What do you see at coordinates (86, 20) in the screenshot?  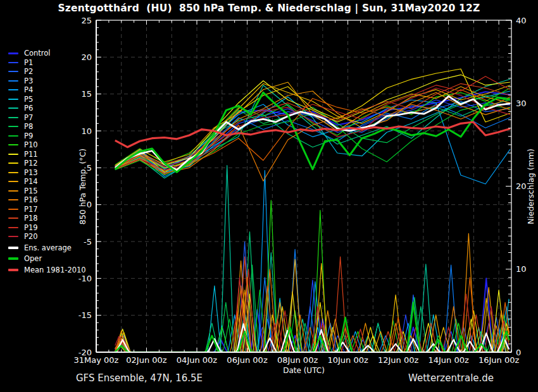 I see `y-left-tick-label: 25` at bounding box center [86, 20].